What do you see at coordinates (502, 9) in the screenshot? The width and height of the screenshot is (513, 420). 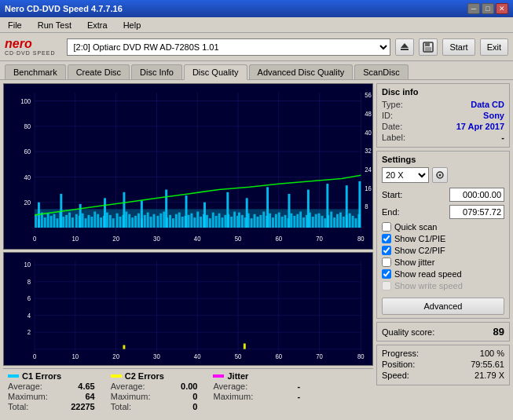 I see `close-button: ✕` at bounding box center [502, 9].